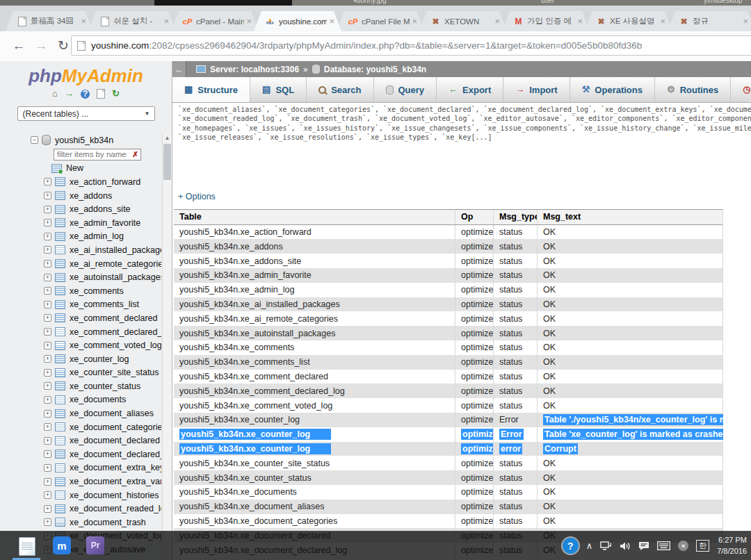  Describe the element at coordinates (167, 347) in the screenshot. I see `sidebar-scrollbar: ▲` at that location.